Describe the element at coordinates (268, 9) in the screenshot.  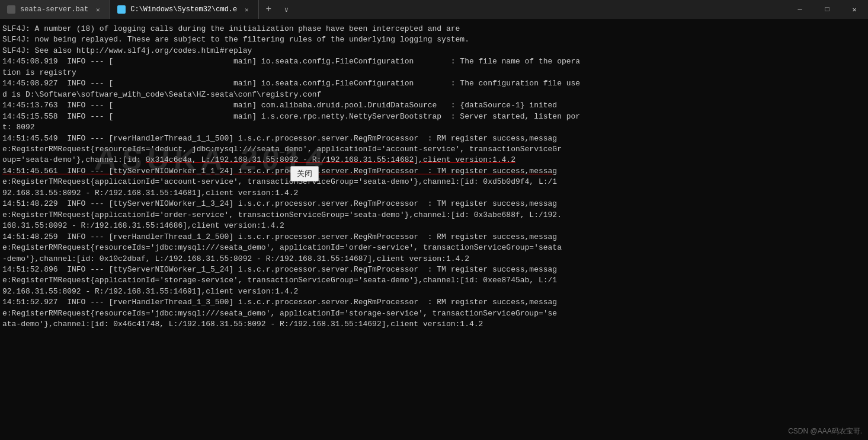
I see `new-tab-button: +` at that location.